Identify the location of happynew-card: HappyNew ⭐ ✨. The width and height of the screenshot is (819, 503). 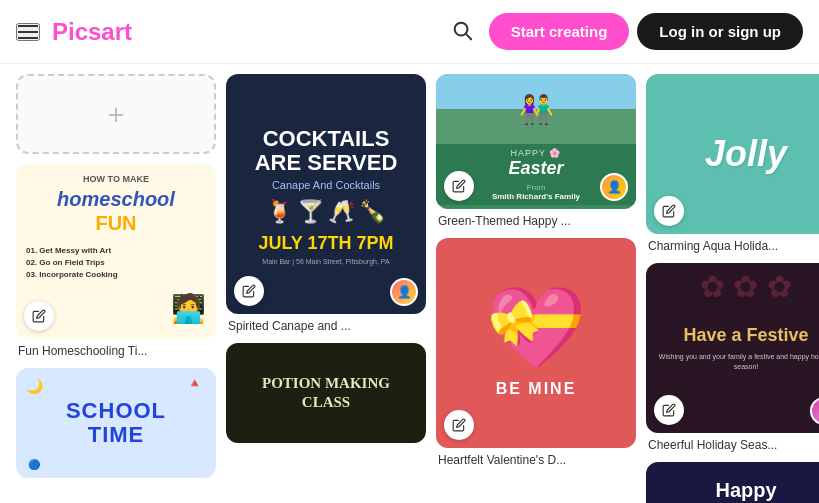
(732, 482).